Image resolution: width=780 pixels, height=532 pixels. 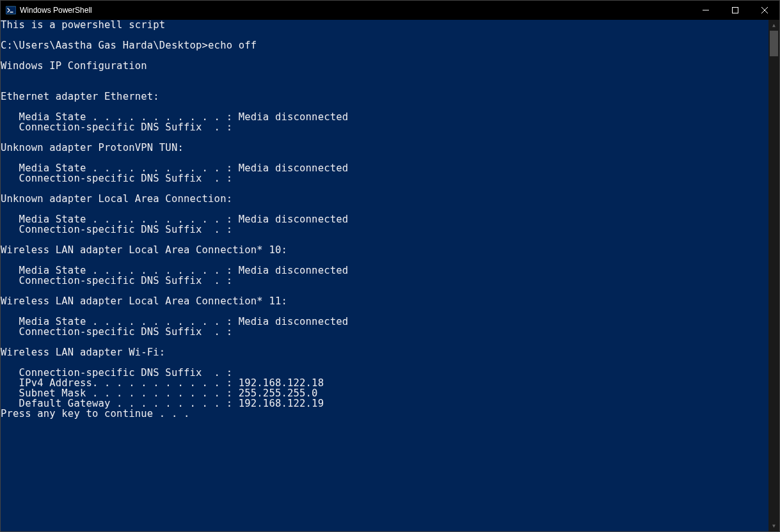 I want to click on powershell-icon, so click(x=11, y=10).